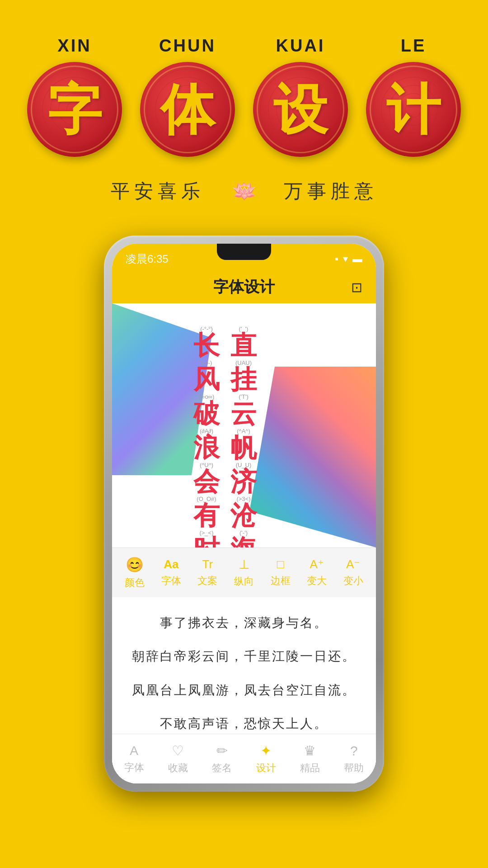  Describe the element at coordinates (353, 581) in the screenshot. I see `smaller-label: 变小` at that location.